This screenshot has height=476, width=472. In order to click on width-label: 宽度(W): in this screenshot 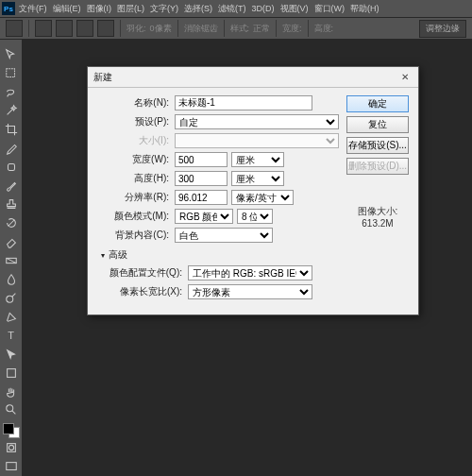, I will do `click(136, 160)`.